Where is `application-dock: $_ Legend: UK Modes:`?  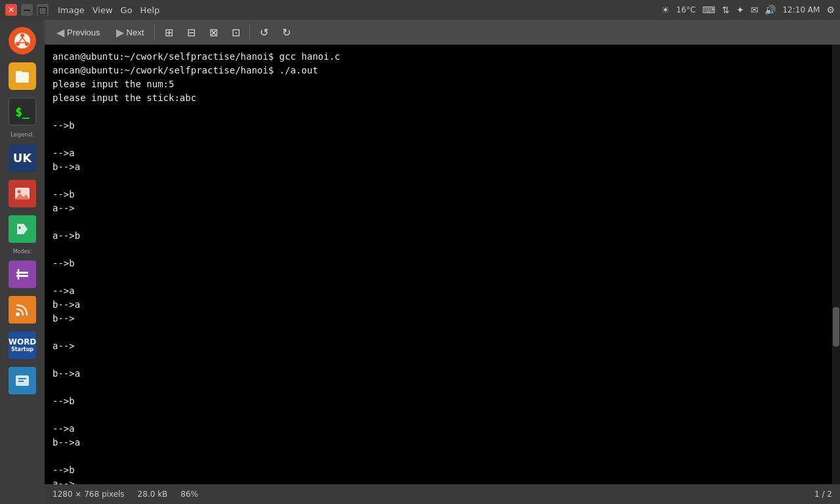
application-dock: $_ Legend: UK Modes: is located at coordinates (22, 262).